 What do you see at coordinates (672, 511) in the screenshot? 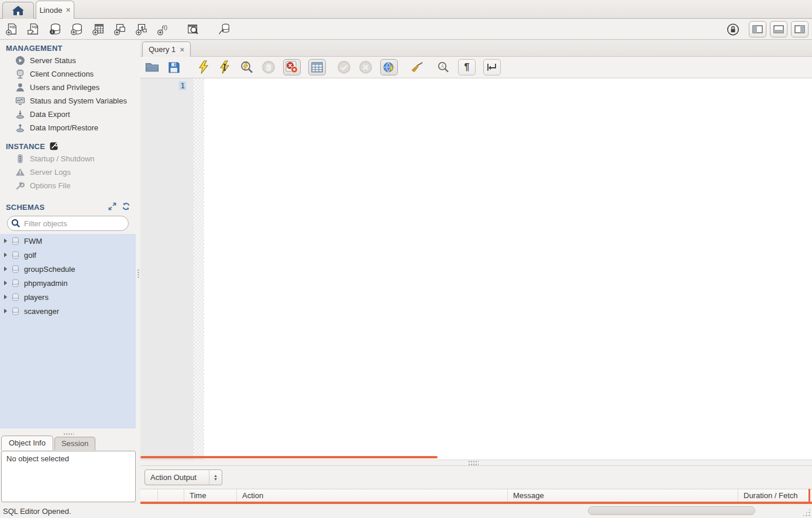
I see `bottom-scrollbar-thumb` at bounding box center [672, 511].